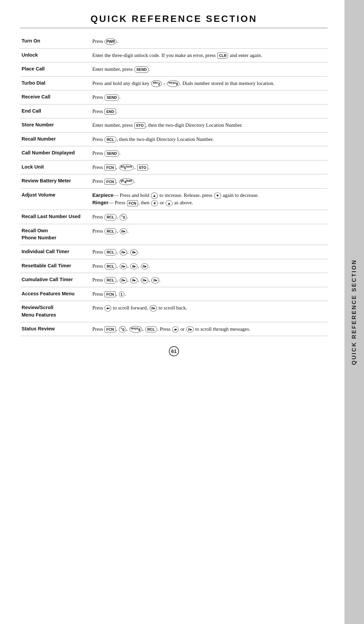 The width and height of the screenshot is (364, 624). What do you see at coordinates (174, 97) in the screenshot?
I see `table-row: Receive CallPress SEND.` at bounding box center [174, 97].